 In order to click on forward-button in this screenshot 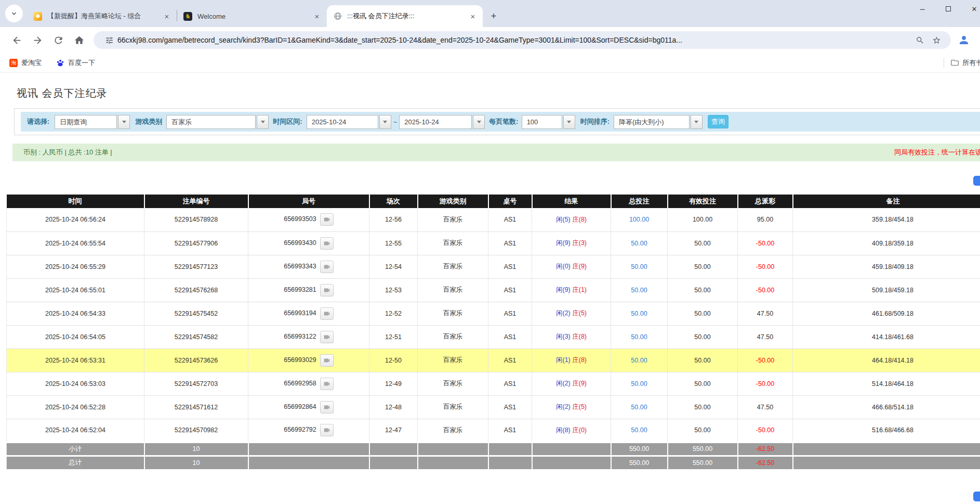, I will do `click(37, 40)`.